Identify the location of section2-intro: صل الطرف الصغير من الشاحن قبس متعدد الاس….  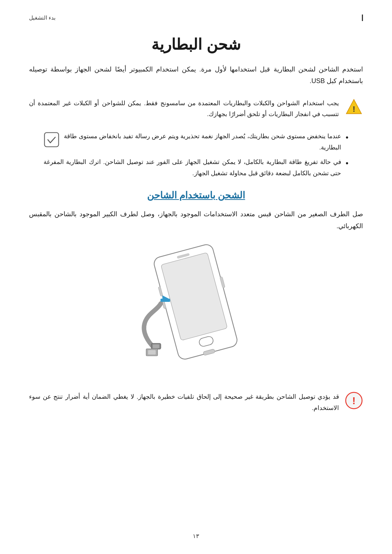
(196, 220).